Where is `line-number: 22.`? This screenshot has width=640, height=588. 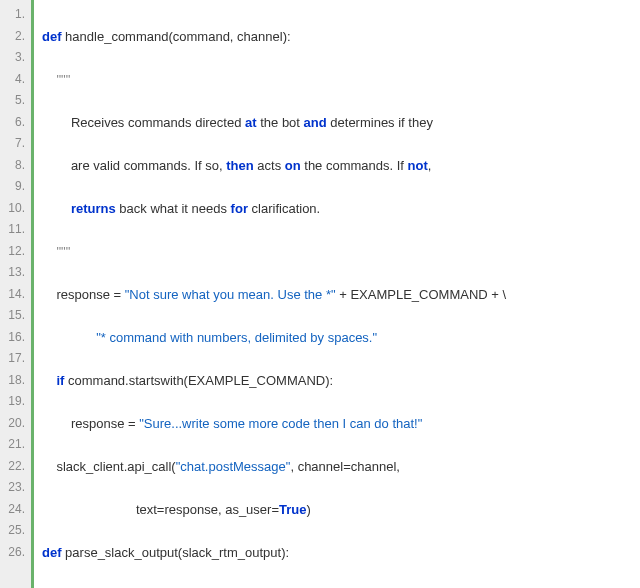 line-number: 22. is located at coordinates (14, 467).